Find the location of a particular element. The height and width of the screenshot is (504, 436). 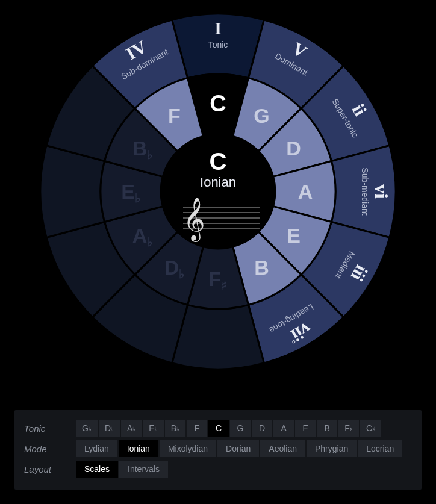

note-label: C is located at coordinates (218, 104).